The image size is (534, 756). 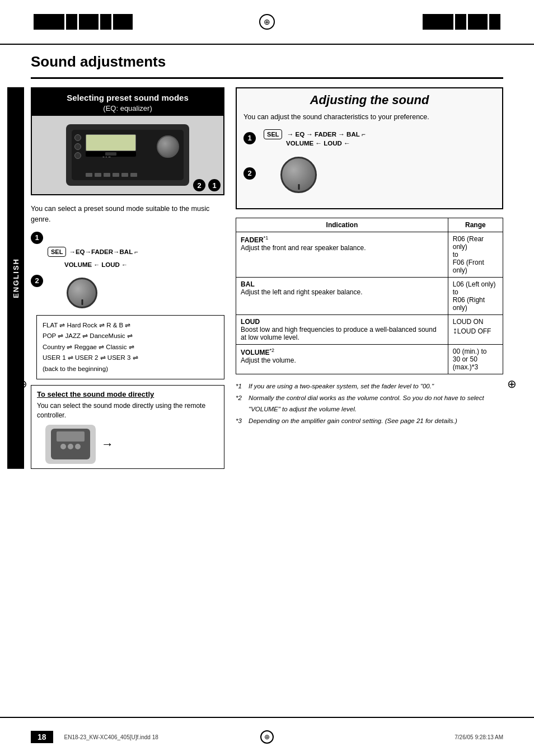 What do you see at coordinates (128, 444) in the screenshot?
I see `remote-area: →` at bounding box center [128, 444].